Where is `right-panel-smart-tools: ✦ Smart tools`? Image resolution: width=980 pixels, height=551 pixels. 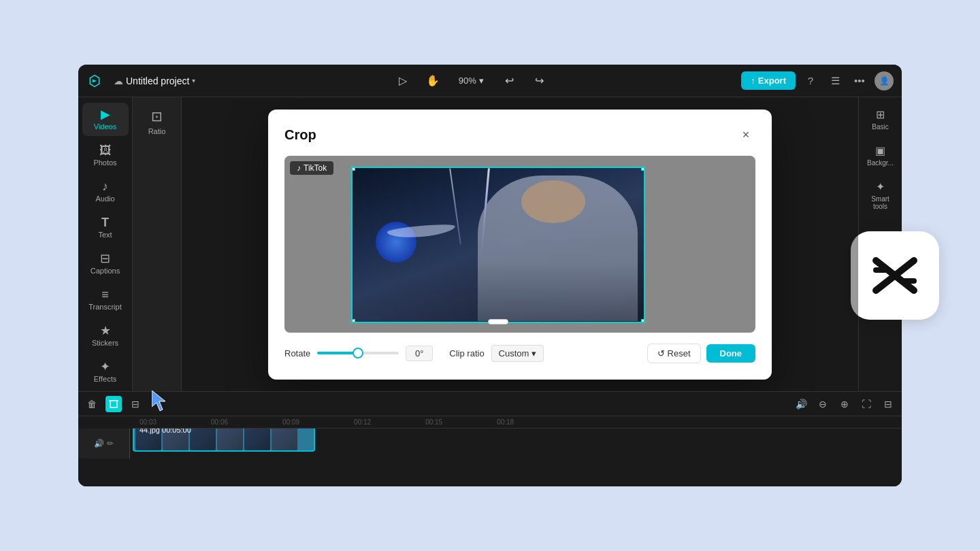 right-panel-smart-tools: ✦ Smart tools is located at coordinates (881, 195).